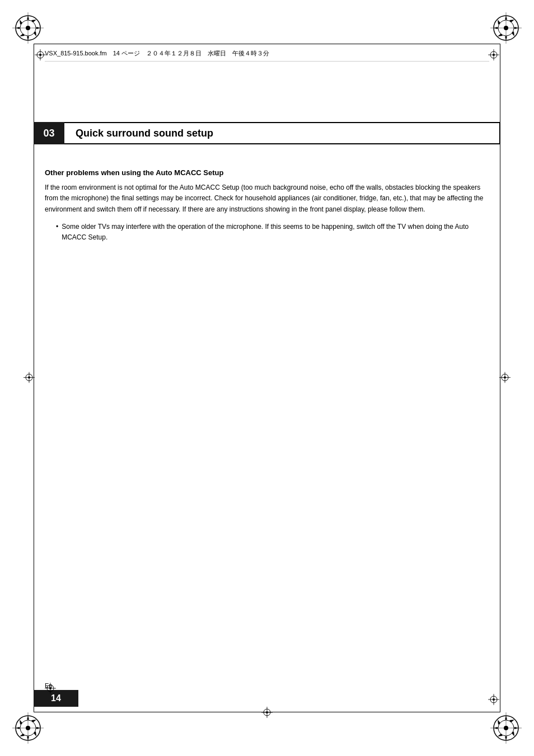 This screenshot has width=534, height=756. Describe the element at coordinates (267, 44) in the screenshot. I see `top-border` at that location.